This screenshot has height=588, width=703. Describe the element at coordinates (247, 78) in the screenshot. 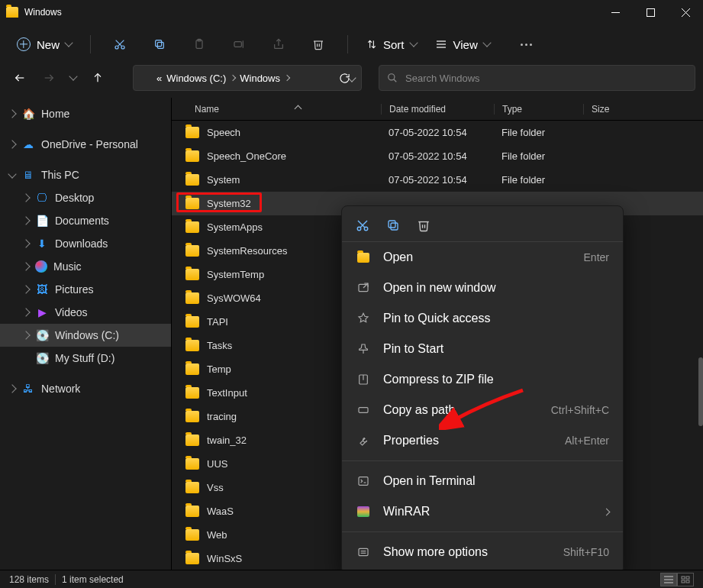

I see `address-bar: « Windows (C:) Windows` at that location.